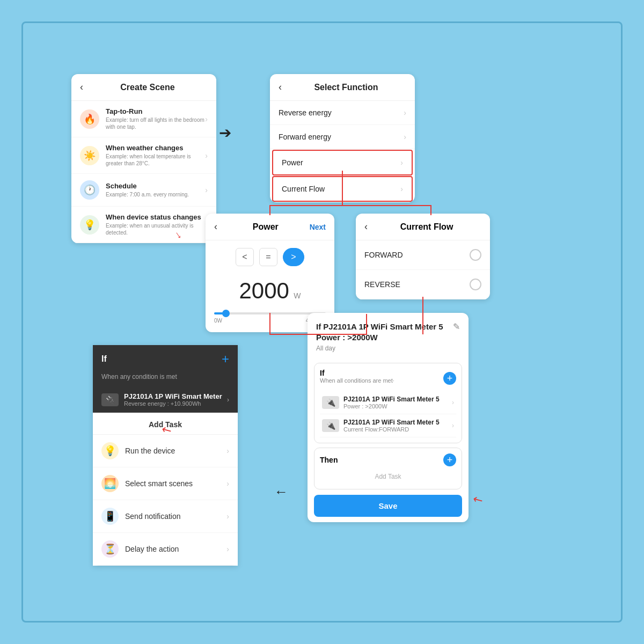 The width and height of the screenshot is (644, 644). What do you see at coordinates (165, 400) in the screenshot?
I see `at-condition-item: 🔌 PJ2101A 1P WiFi Smart Meter Reverse en…` at bounding box center [165, 400].